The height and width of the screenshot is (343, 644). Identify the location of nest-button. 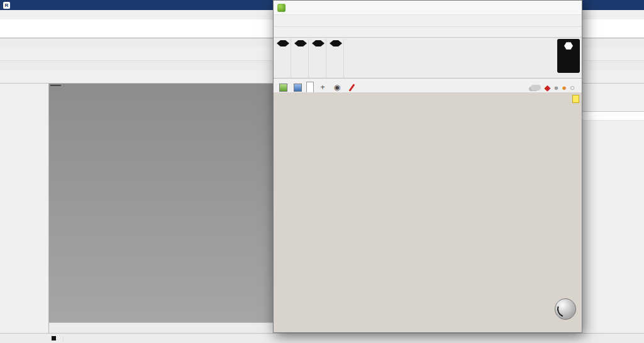
(569, 56).